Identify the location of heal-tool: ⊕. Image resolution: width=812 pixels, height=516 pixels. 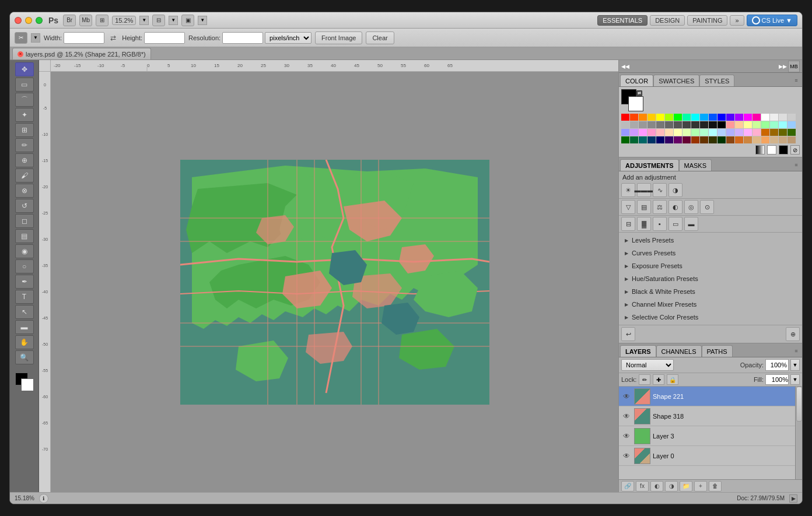
(24, 160).